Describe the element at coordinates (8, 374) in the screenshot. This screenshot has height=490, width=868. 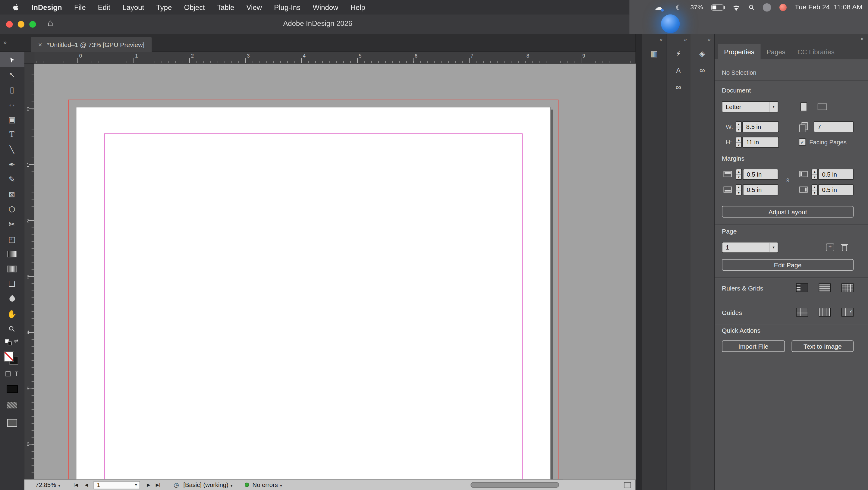
I see `formatting-affects-container-icon` at that location.